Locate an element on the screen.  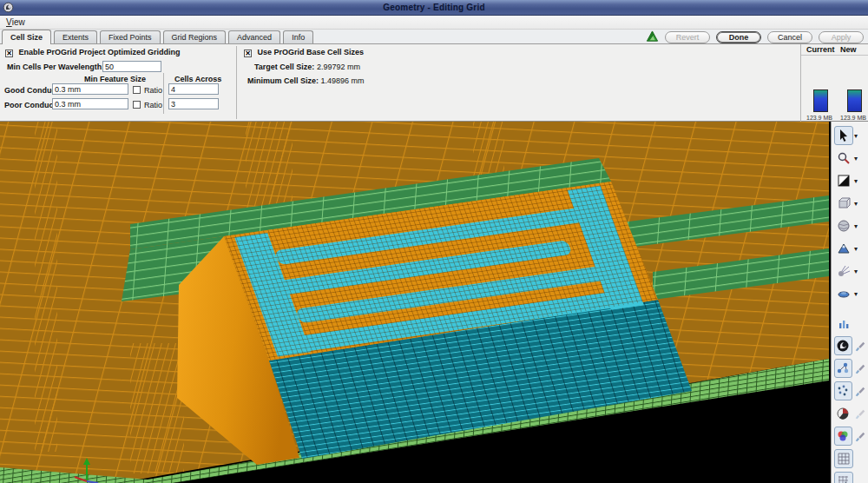
points-display-toggle-brush is located at coordinates (861, 391).